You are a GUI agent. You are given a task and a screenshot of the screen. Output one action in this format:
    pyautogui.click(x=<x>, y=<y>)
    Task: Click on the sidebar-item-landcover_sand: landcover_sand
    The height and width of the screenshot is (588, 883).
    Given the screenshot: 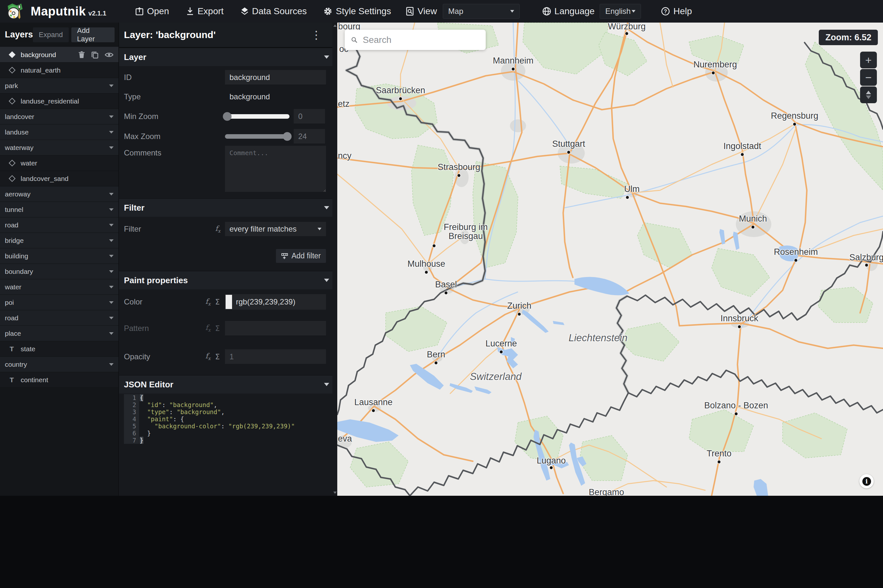 What is the action you would take?
    pyautogui.click(x=59, y=178)
    